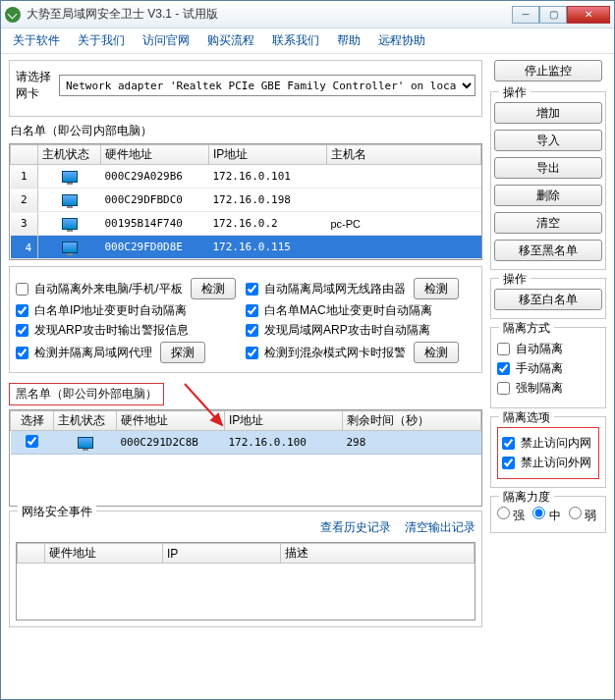 The image size is (615, 700). Describe the element at coordinates (356, 528) in the screenshot. I see `link-history: 查看历史记录` at that location.